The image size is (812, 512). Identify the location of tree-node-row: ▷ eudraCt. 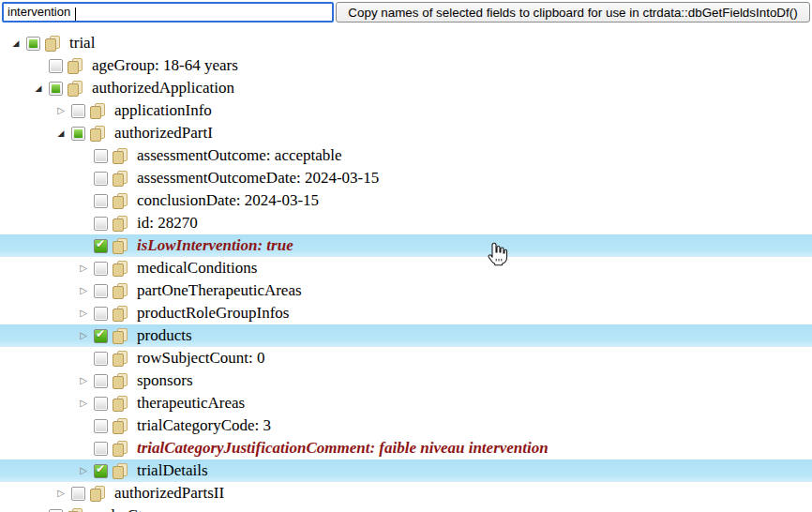
(406, 508).